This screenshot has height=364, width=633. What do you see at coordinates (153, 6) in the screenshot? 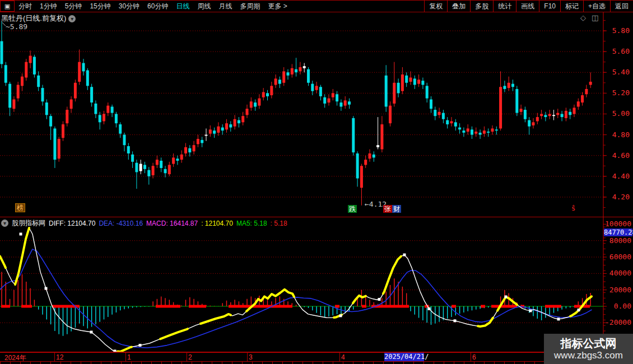
I see `period-tabs: 分时1分钟5分钟15分钟30分钟60分钟日线周线月线多周期更多 >` at bounding box center [153, 6].